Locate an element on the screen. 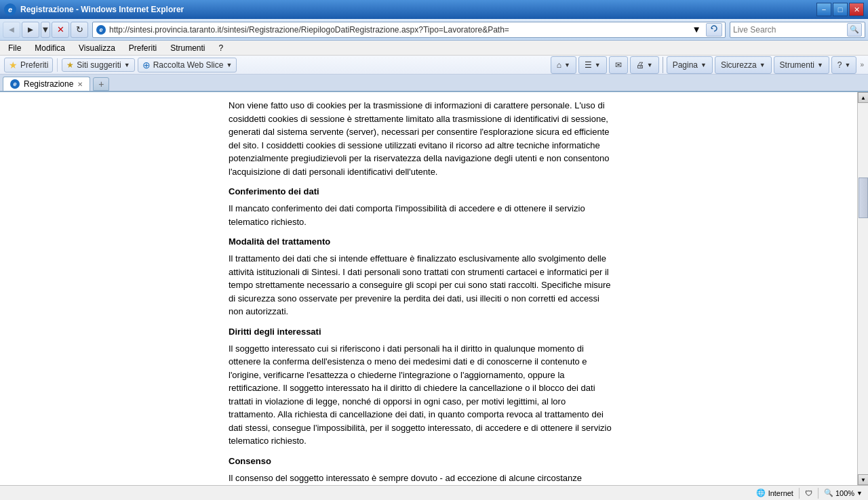  suggested-label: Siti suggeriti is located at coordinates (99, 65).